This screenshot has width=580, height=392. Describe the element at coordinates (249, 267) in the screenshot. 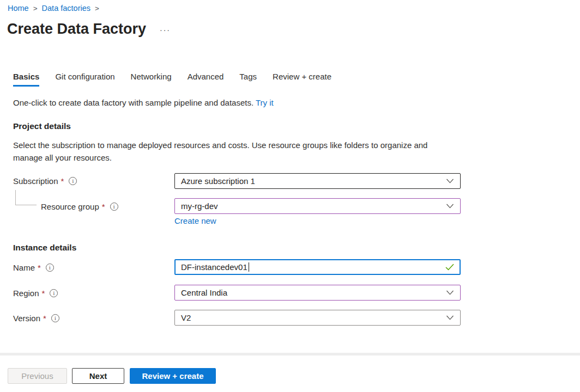

I see `text-cursor` at that location.